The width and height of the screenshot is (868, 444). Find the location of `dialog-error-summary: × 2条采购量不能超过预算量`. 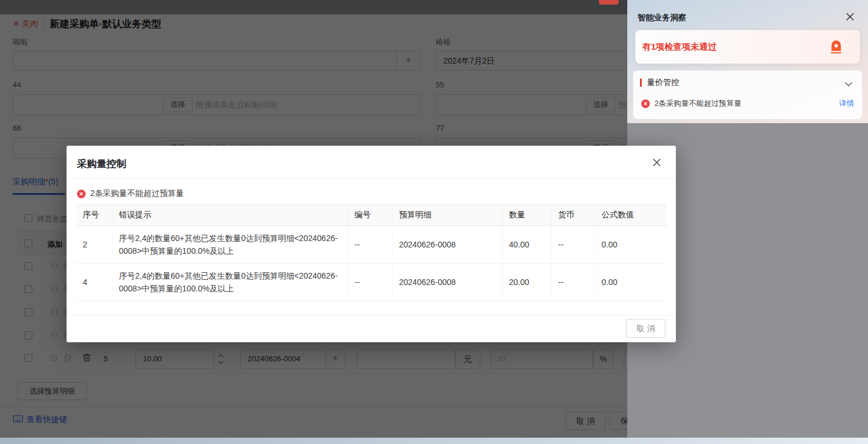

dialog-error-summary: × 2条采购量不能超过预算量 is located at coordinates (131, 194).